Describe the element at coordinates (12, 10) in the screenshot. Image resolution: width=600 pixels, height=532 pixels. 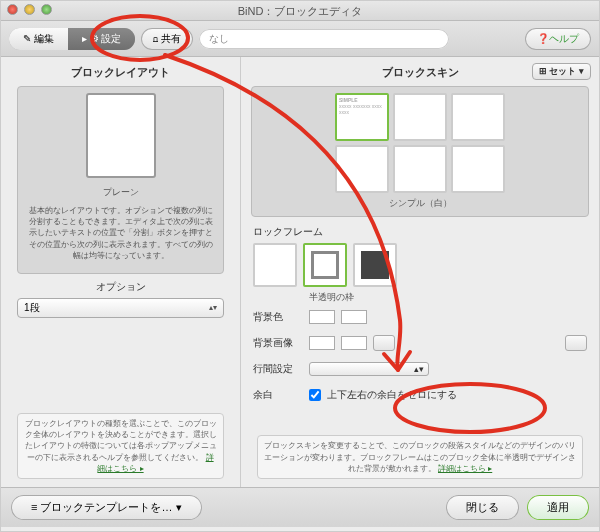
I see `close-icon` at that location.